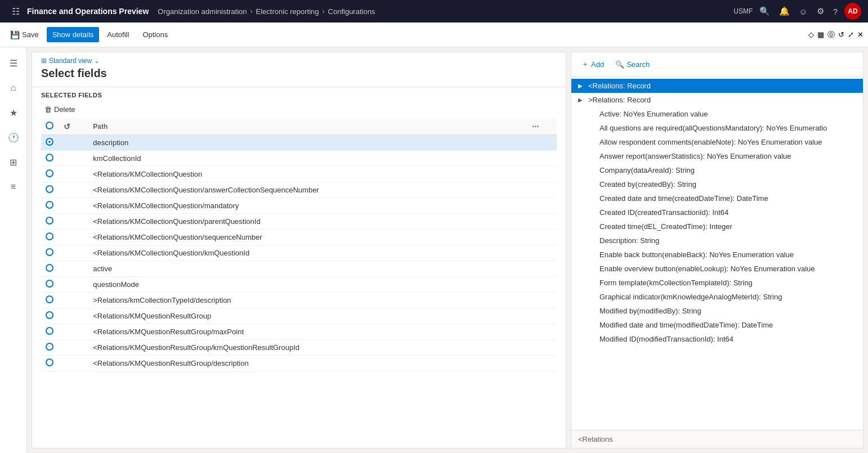 The image size is (868, 453). Describe the element at coordinates (299, 285) in the screenshot. I see `table-row: questionMode` at that location.